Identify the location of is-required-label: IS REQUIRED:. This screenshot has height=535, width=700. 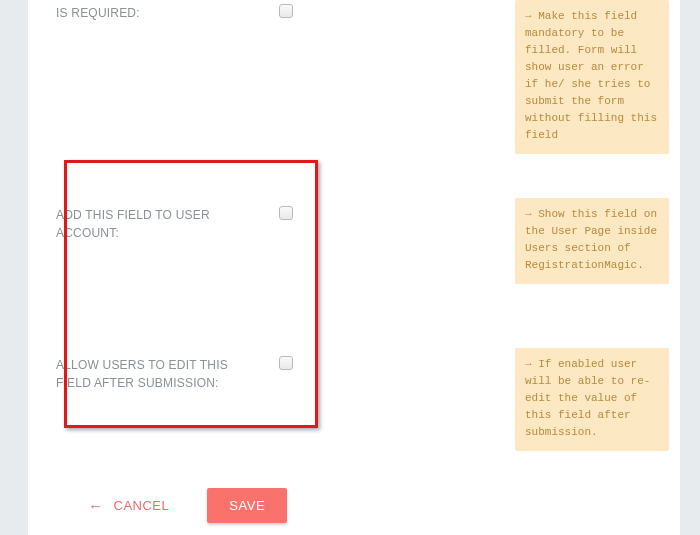
(156, 13).